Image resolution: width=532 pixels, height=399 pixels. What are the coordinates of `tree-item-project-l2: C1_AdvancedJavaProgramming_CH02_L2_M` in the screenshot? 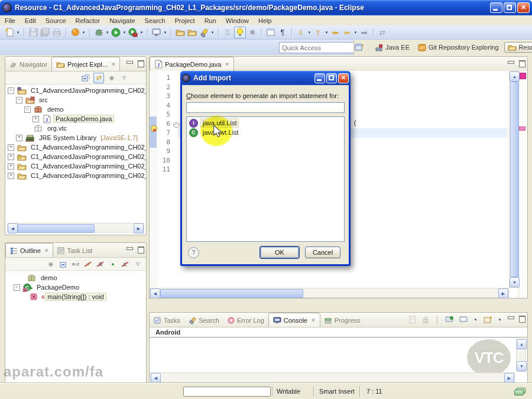 It's located at (76, 147).